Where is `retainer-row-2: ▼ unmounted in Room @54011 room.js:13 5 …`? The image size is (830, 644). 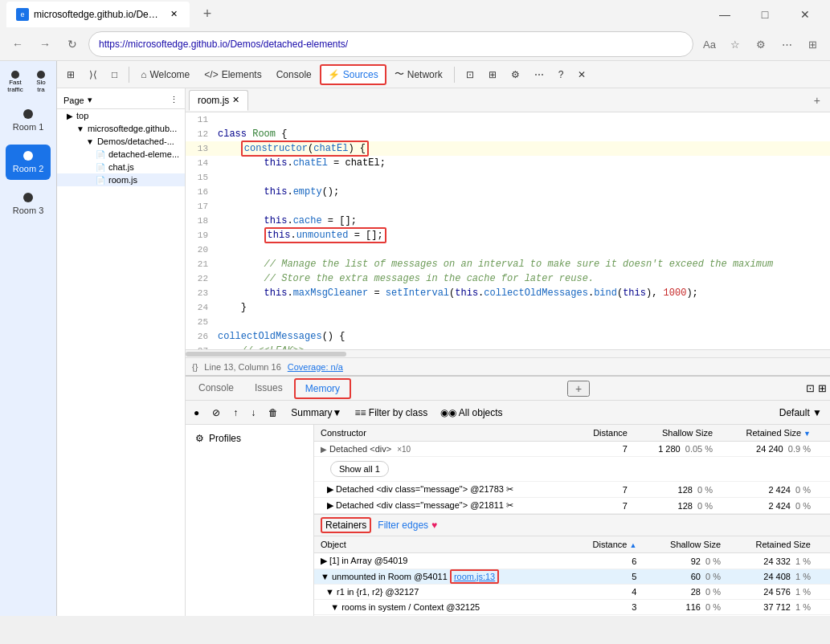 retainer-row-2: ▼ unmounted in Room @54011 room.js:13 5 … is located at coordinates (572, 577).